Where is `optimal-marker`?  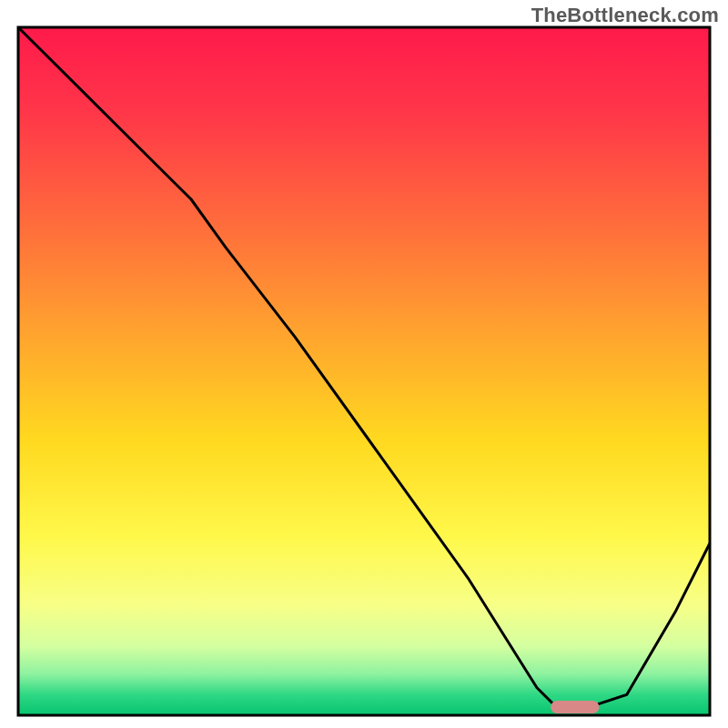
optimal-marker is located at coordinates (575, 707).